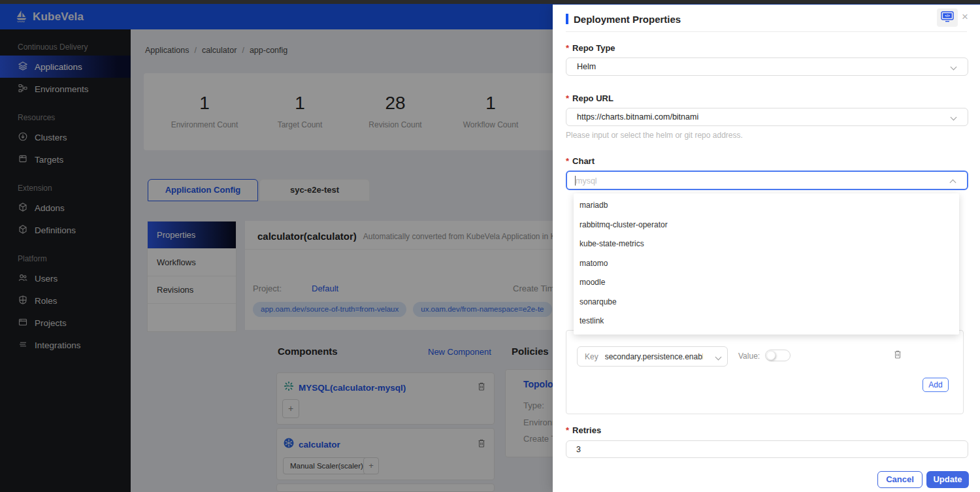 This screenshot has width=980, height=492. Describe the element at coordinates (953, 183) in the screenshot. I see `chevron-up-icon` at that location.